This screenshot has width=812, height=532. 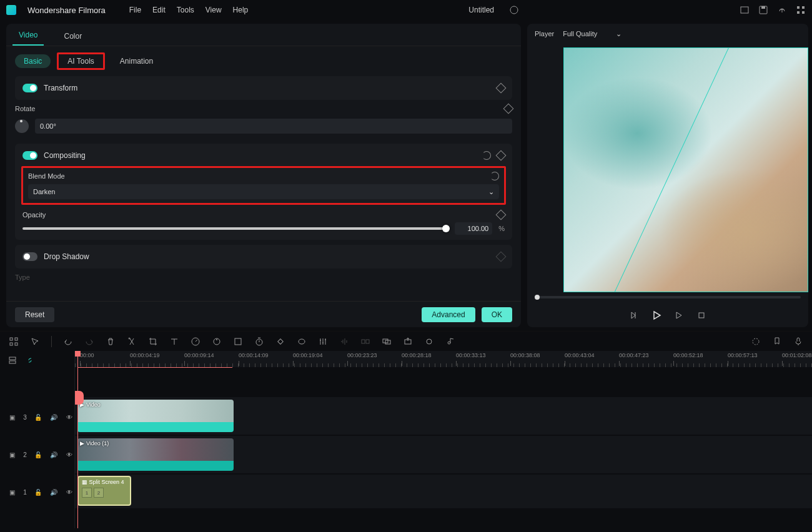 I want to click on audio-icon, so click(x=344, y=342).